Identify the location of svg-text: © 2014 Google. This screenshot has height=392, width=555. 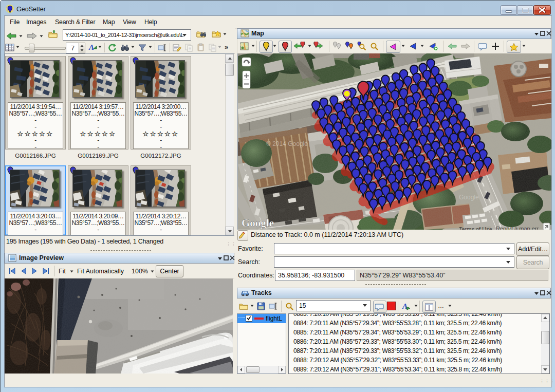
(287, 144).